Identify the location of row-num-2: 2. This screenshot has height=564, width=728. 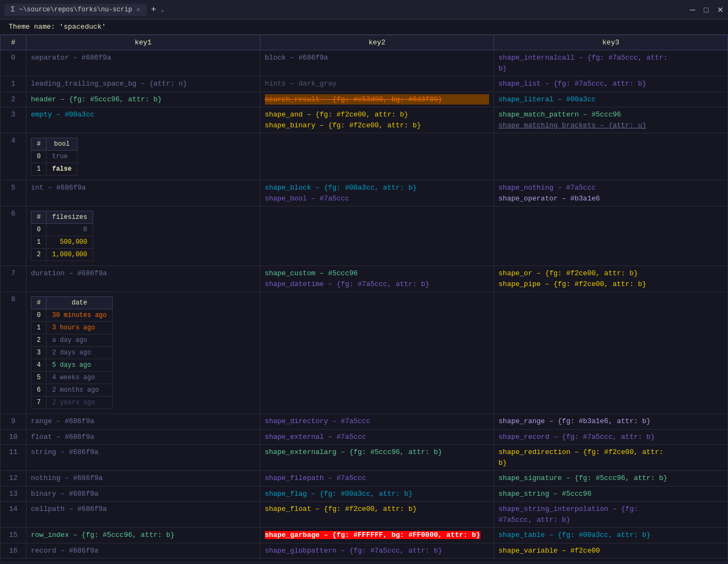
(14, 100).